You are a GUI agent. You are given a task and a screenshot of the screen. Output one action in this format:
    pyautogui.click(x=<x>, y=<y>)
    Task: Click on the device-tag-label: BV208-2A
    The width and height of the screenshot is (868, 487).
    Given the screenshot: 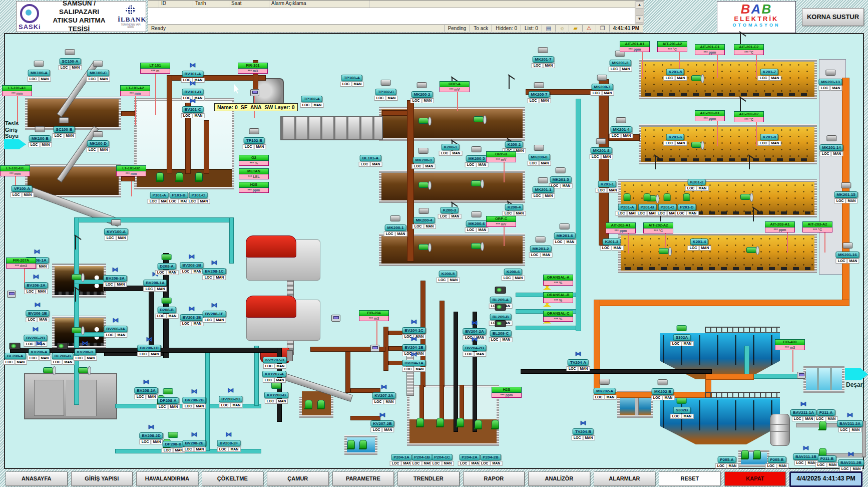 What is the action you would take?
    pyautogui.click(x=146, y=391)
    